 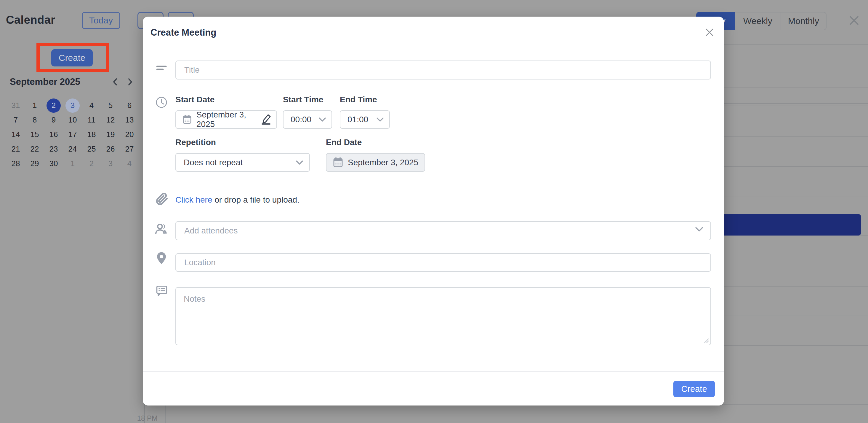 I want to click on mini-calendar-day: 21, so click(x=16, y=149).